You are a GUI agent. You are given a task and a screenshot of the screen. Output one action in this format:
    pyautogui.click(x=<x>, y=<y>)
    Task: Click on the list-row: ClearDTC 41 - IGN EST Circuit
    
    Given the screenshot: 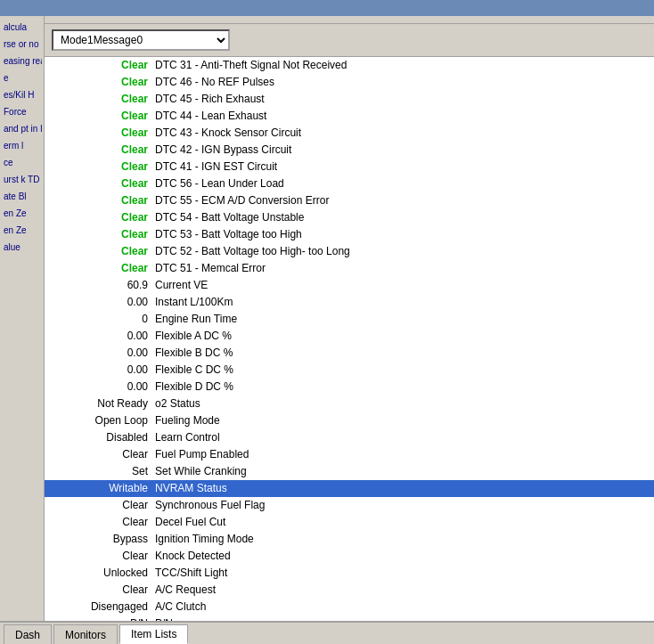 What is the action you would take?
    pyautogui.click(x=349, y=167)
    